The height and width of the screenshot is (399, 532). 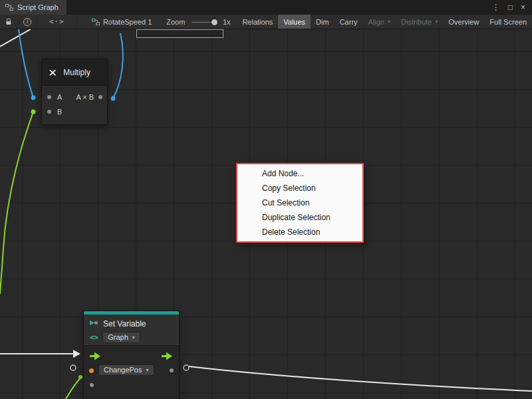 I want to click on zoom-slider-thumb, so click(x=214, y=23).